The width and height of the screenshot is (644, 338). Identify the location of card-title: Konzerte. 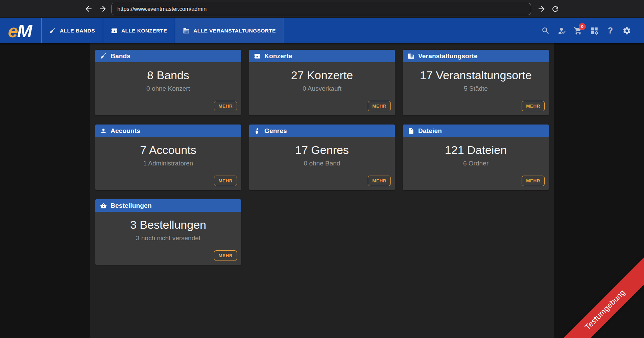
(279, 56).